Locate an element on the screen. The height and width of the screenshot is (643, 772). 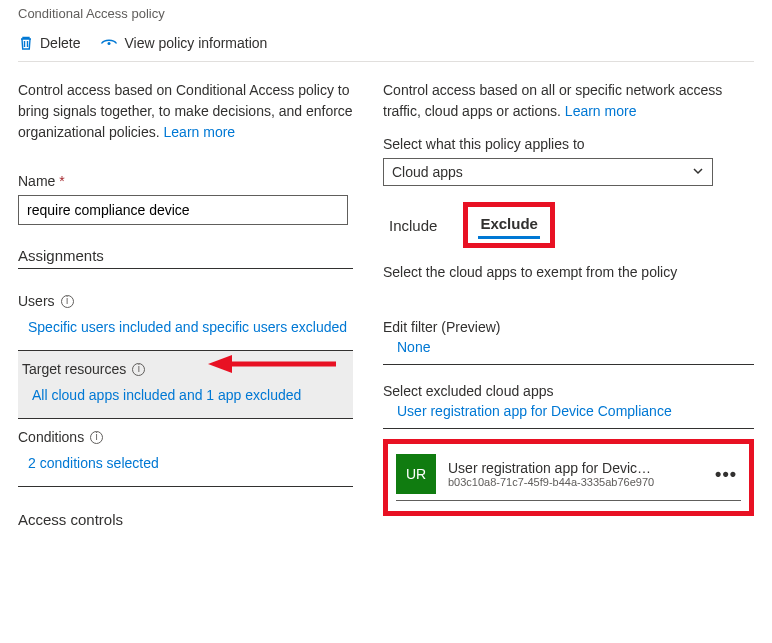
name-label: Name* is located at coordinates (186, 181).